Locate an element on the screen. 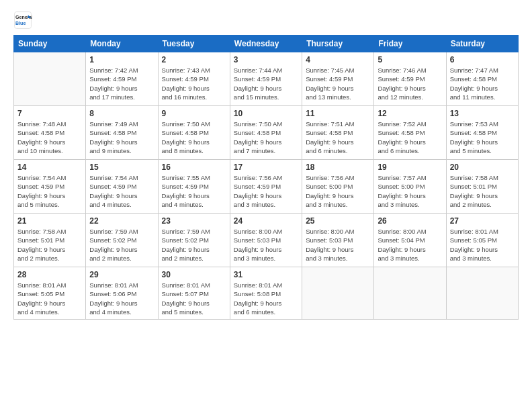 The height and width of the screenshot is (411, 532). day-info: Sunrise: 8:01 AM Sunset: 5:06 PM Dayligh… is located at coordinates (122, 298).